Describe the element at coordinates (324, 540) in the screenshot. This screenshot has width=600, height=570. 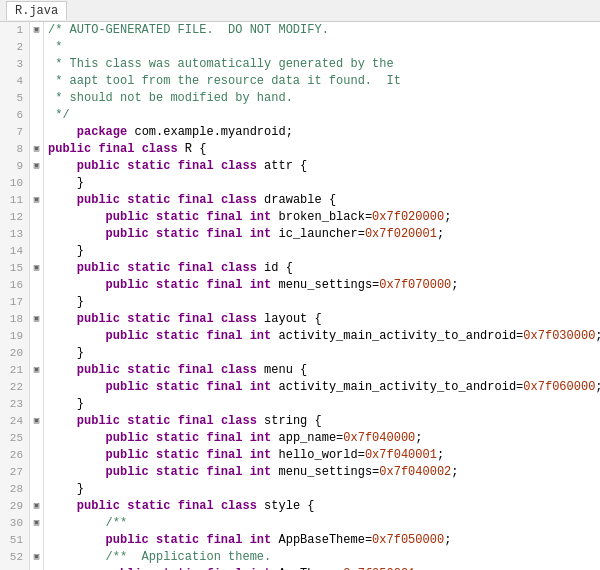
I see `code-line: public static final int AppBaseTheme=0x7…` at that location.